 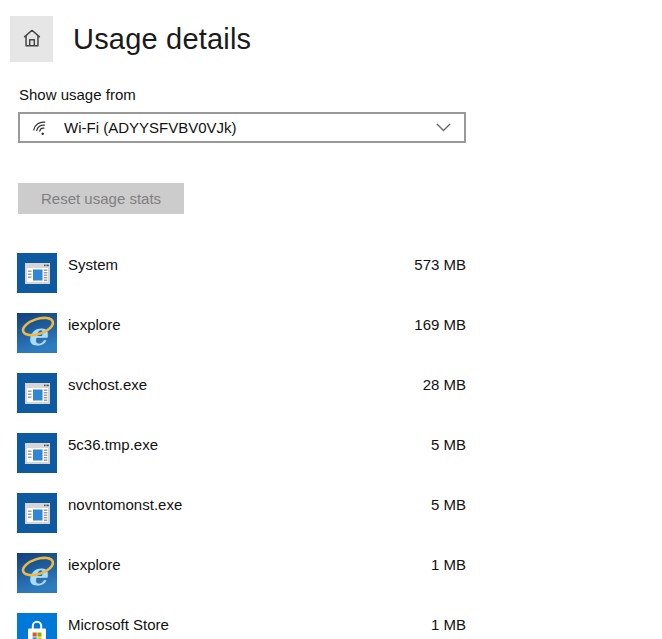 I want to click on home-button, so click(x=32, y=39).